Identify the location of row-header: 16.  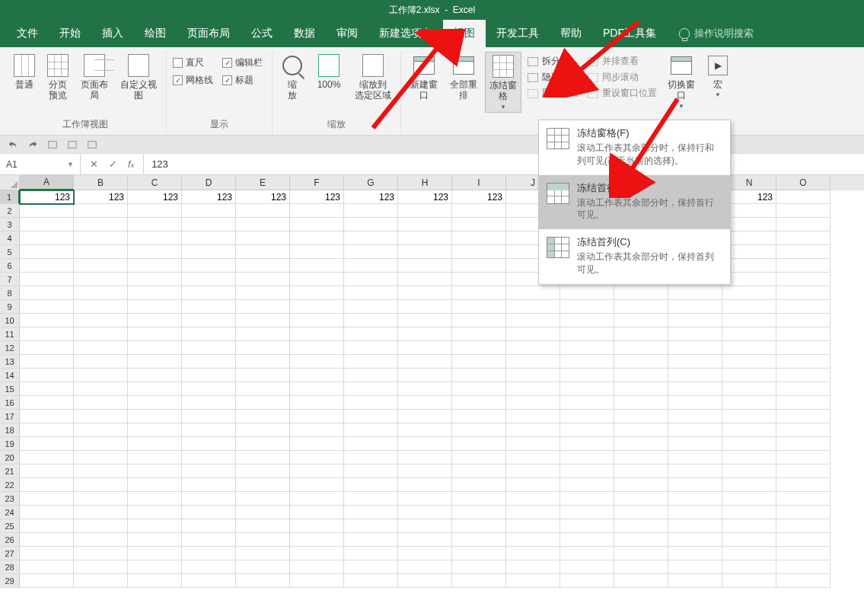
(10, 403).